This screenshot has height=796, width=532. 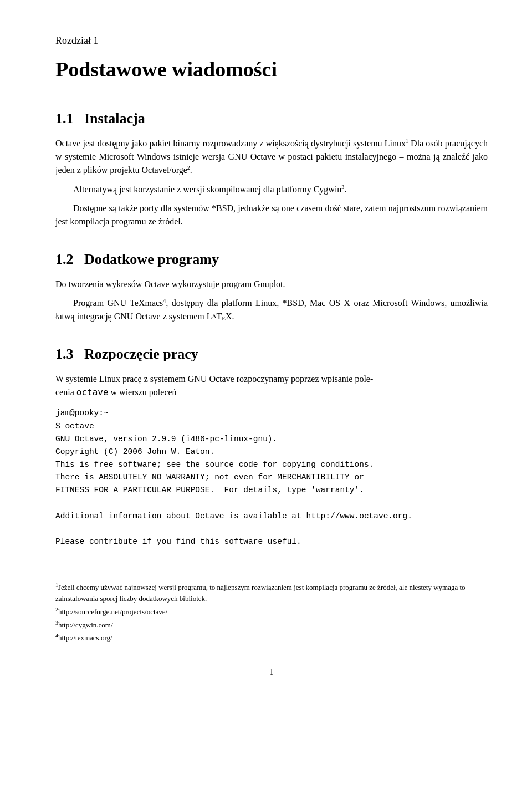 I want to click on section-1-para-2: Alternatywą jest korzystanie z wersji sk…, so click(x=272, y=190).